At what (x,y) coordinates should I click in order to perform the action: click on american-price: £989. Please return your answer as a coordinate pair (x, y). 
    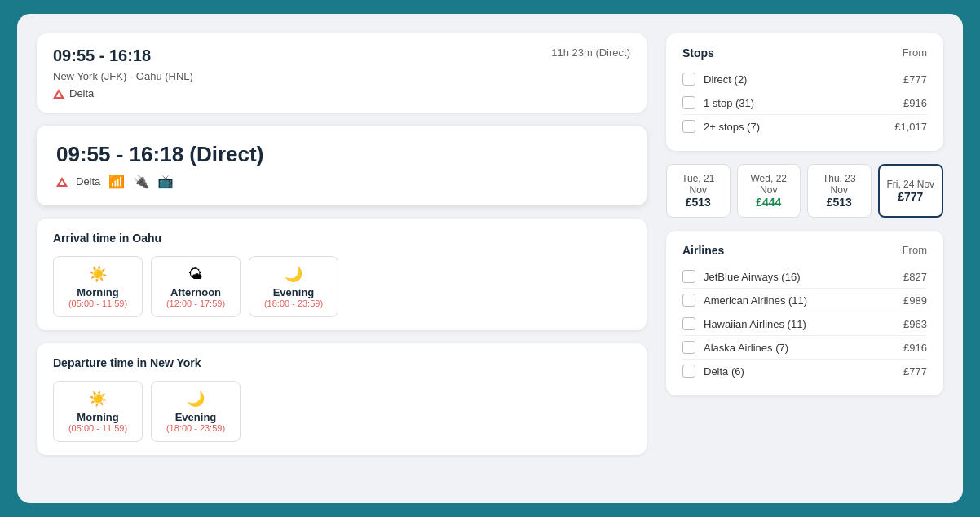
    Looking at the image, I should click on (915, 300).